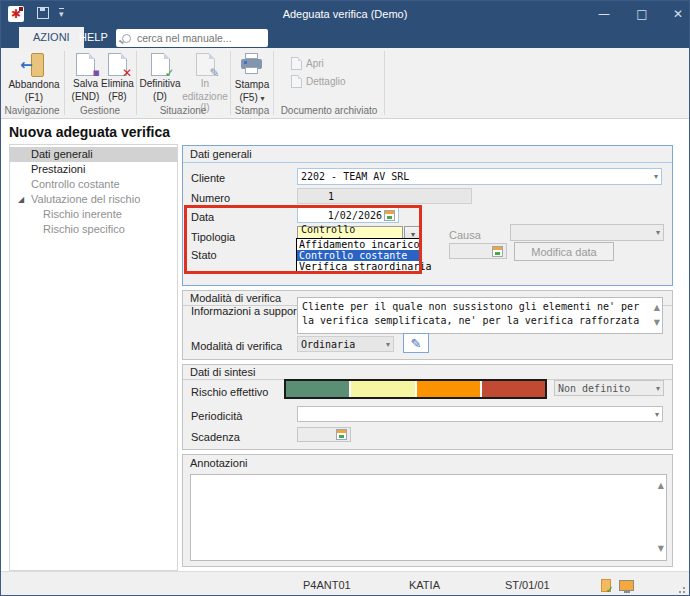  What do you see at coordinates (86, 84) in the screenshot?
I see `salva-label: Salva` at bounding box center [86, 84].